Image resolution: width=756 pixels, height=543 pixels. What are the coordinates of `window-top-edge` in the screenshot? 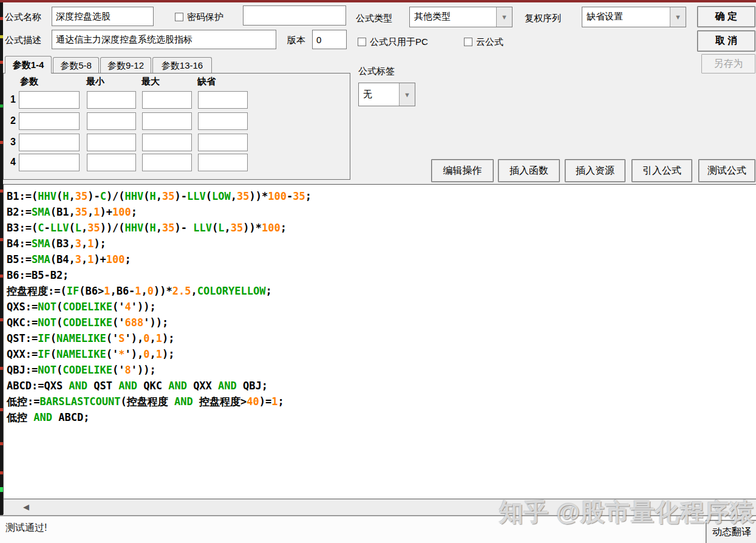 It's located at (378, 1).